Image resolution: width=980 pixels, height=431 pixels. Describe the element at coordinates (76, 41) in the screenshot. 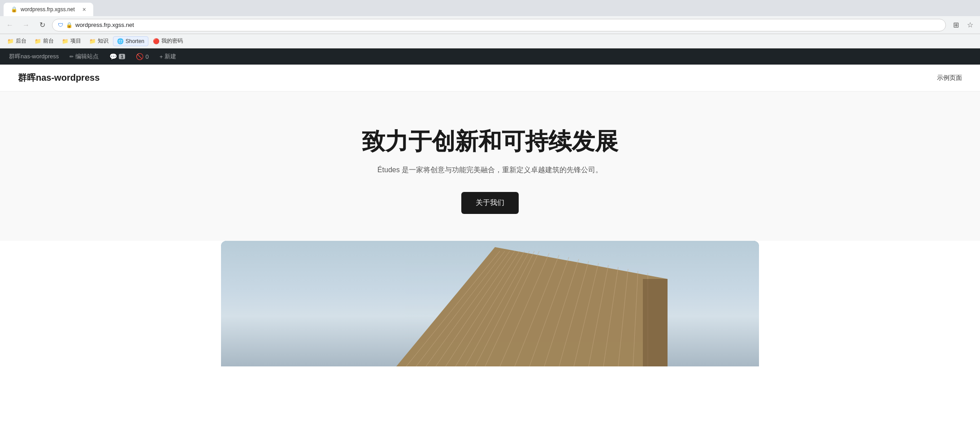

I see `bookmark-label: 项目` at that location.